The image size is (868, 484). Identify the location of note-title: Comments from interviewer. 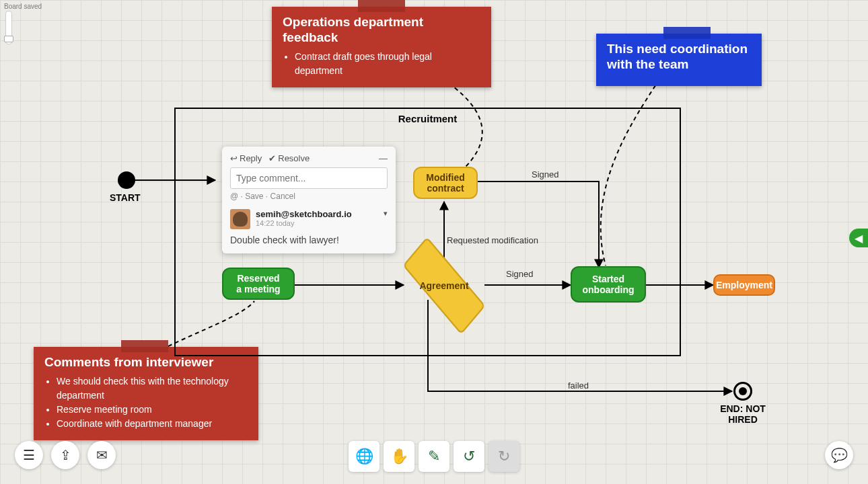
(146, 363).